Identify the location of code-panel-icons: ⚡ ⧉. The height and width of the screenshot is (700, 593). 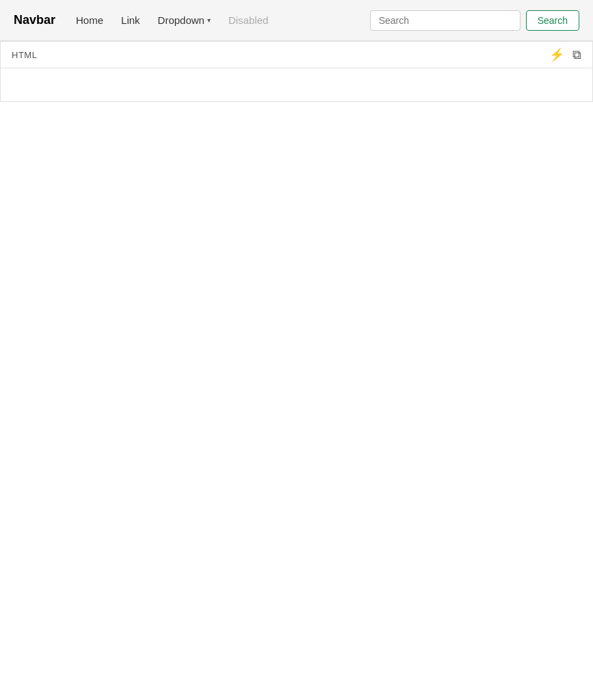
(565, 55).